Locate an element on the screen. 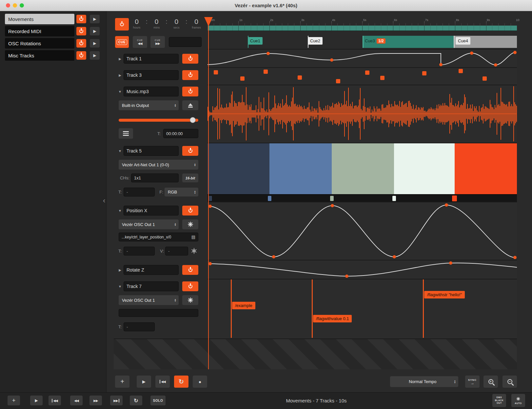  osc-address-field: ...key/ctrl_layer_position_x/0 ▤ is located at coordinates (159, 237).